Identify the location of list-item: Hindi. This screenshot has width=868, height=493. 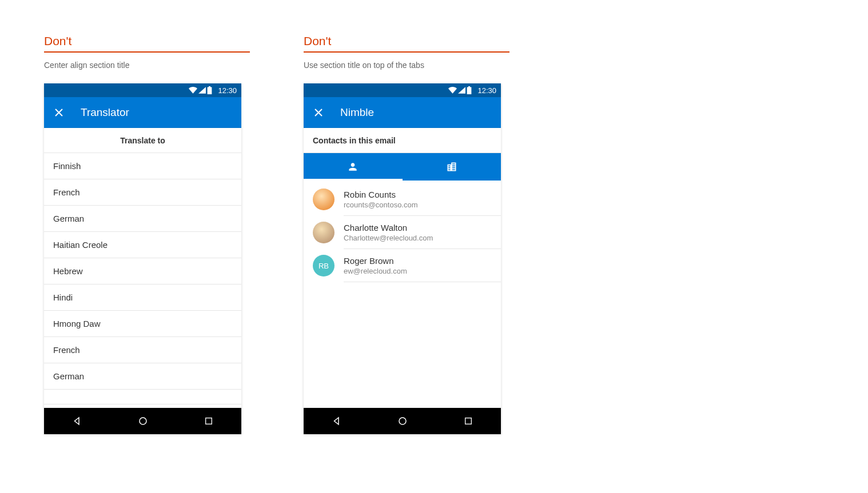
(143, 298).